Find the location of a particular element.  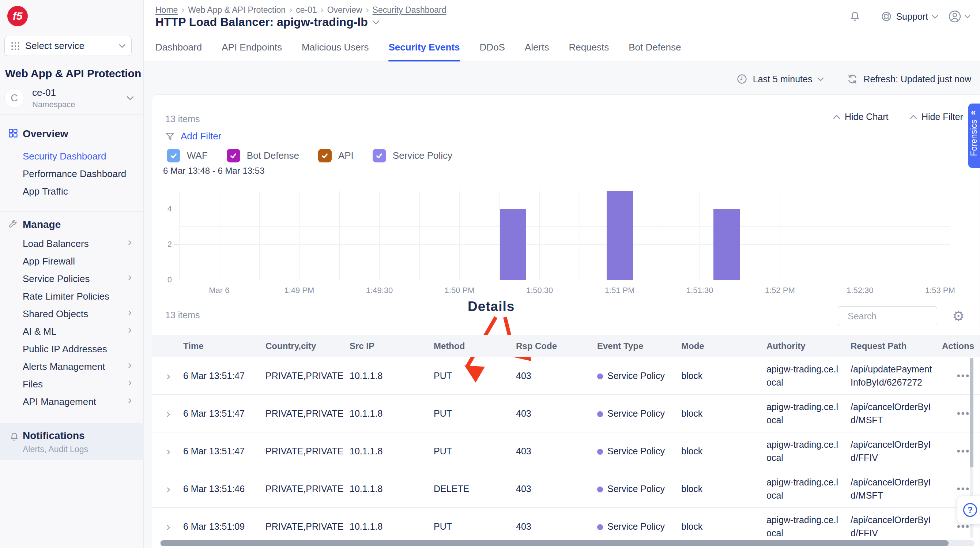

vertical-scrollbar-thumb is located at coordinates (972, 413).